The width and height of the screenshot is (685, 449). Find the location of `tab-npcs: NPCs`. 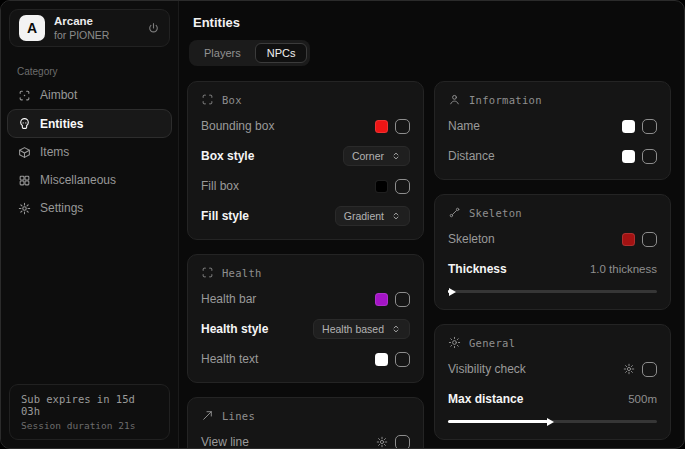

tab-npcs: NPCs is located at coordinates (282, 53).